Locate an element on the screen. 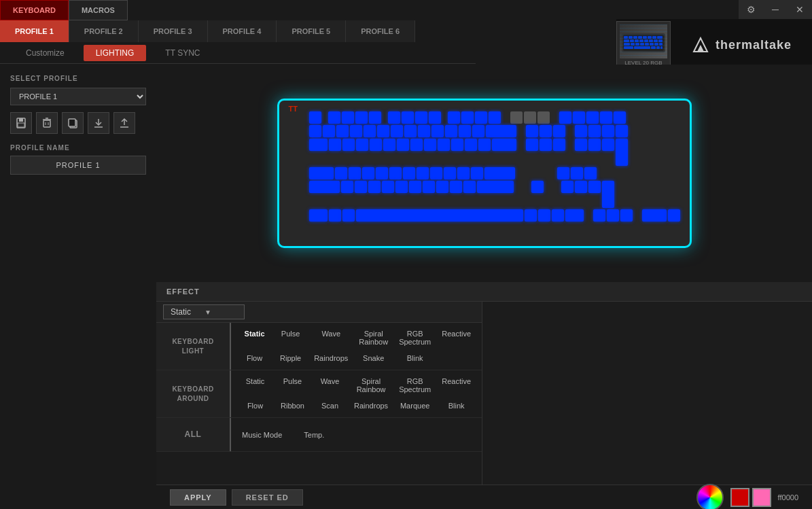  key-ins is located at coordinates (532, 131).